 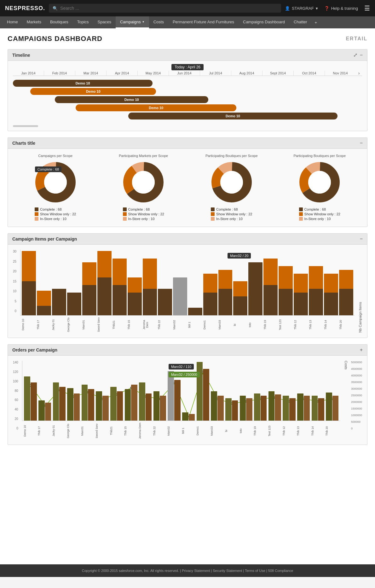 I want to click on help-icon: ❓, so click(x=327, y=8).